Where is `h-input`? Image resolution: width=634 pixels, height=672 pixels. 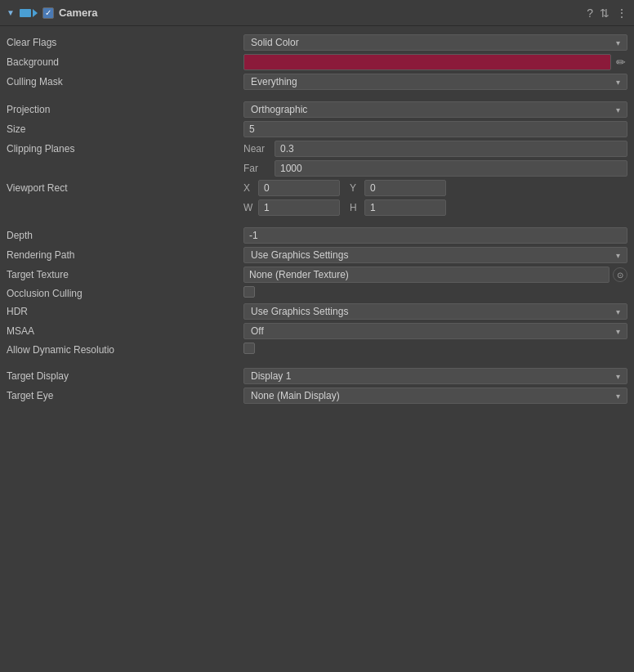 h-input is located at coordinates (405, 208).